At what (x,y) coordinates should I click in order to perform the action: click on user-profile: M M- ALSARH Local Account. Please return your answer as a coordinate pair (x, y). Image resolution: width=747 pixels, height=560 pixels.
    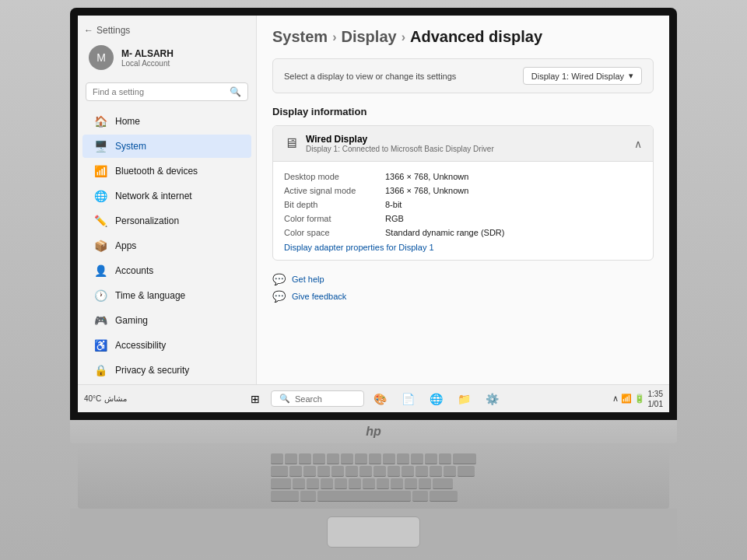
    Looking at the image, I should click on (167, 59).